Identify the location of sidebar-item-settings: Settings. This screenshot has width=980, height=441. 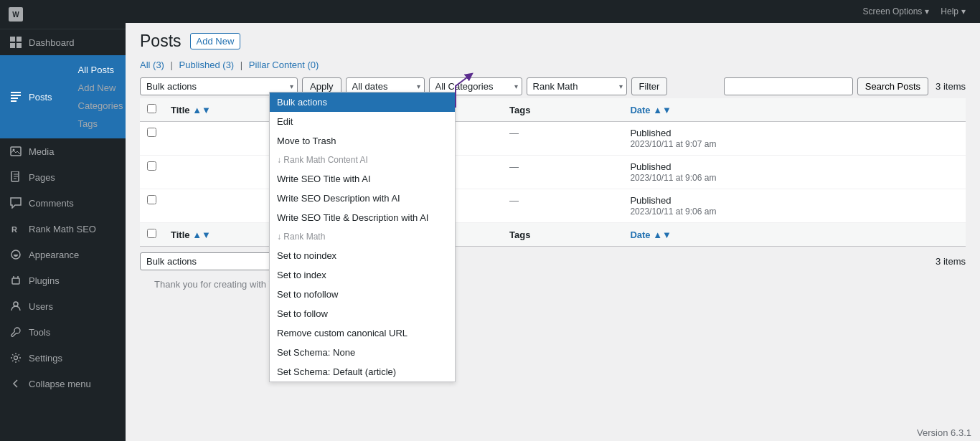
(63, 358).